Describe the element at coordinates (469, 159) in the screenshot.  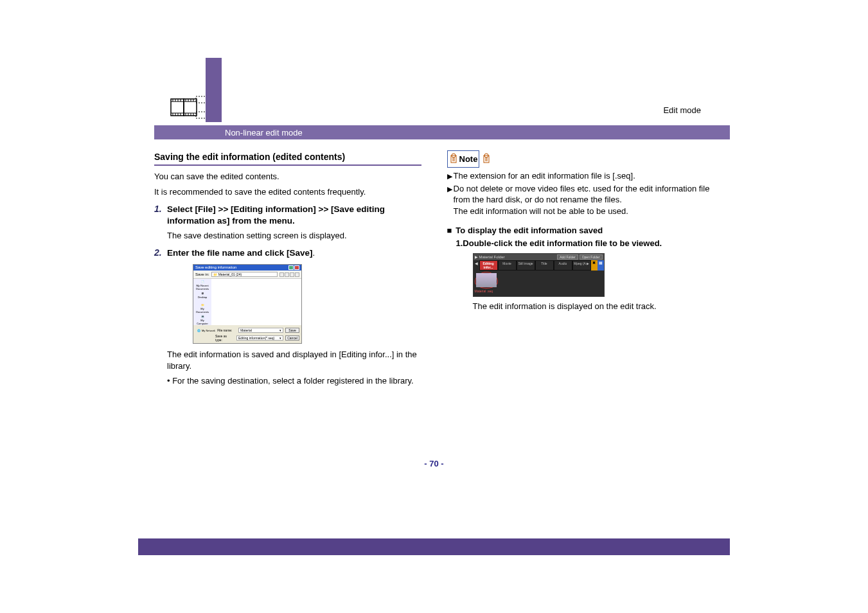
I see `note-label: Note` at that location.